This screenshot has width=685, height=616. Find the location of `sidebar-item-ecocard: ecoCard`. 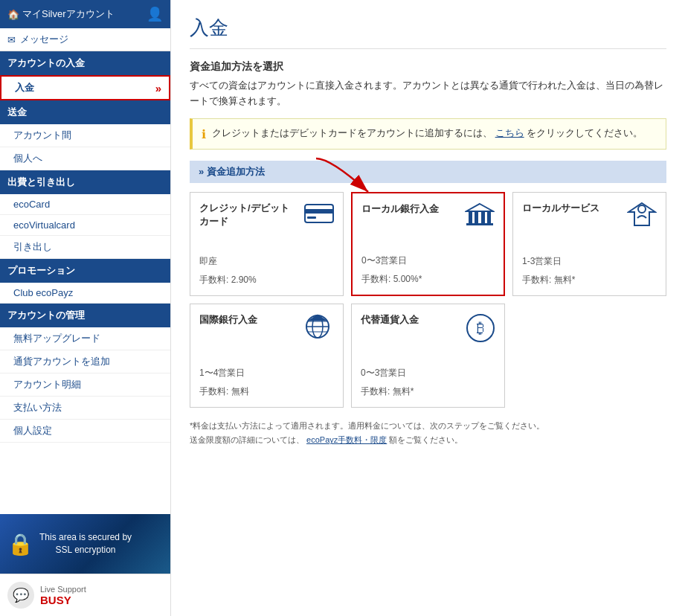

sidebar-item-ecocard: ecoCard is located at coordinates (85, 205).